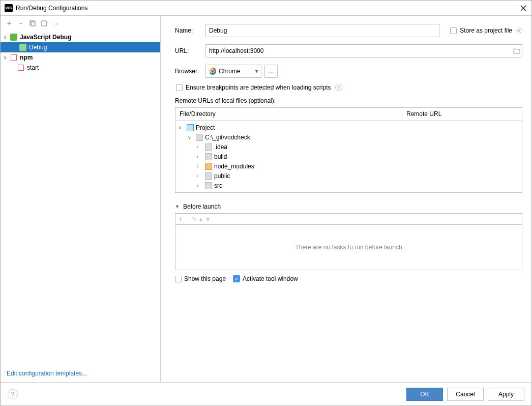  I want to click on url-label: URL:, so click(190, 51).